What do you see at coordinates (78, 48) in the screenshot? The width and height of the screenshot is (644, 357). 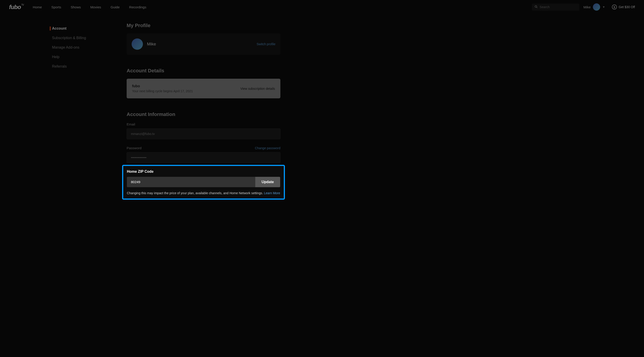 I see `sidebar-item-addons: Manage Add-ons` at bounding box center [78, 48].